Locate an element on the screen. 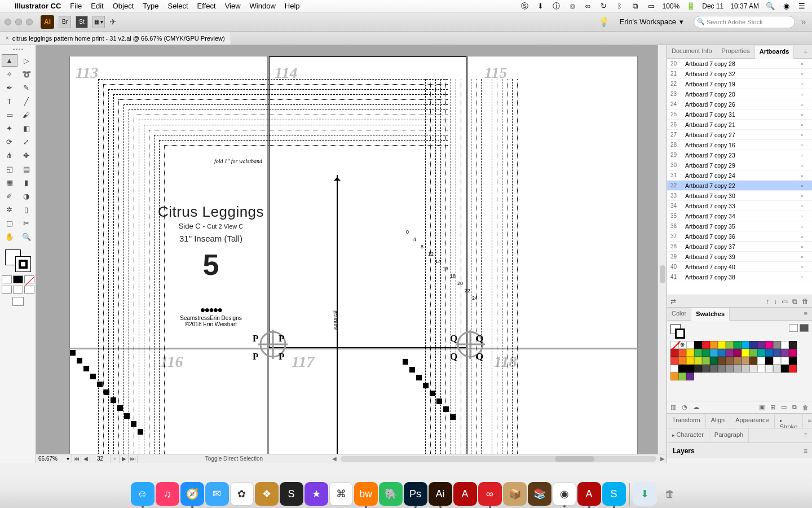 This screenshot has width=812, height=508. tab-transform: Transform is located at coordinates (687, 421).